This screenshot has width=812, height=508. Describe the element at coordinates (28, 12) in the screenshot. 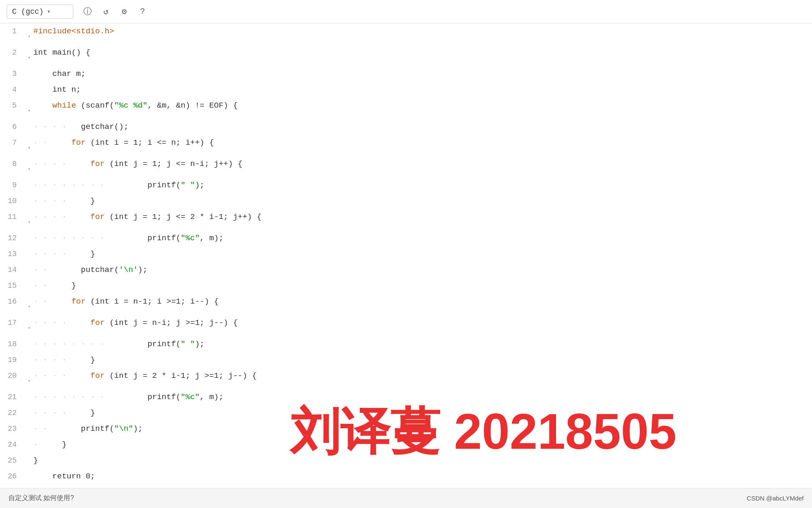

I see `language-label: C (gcc)` at that location.